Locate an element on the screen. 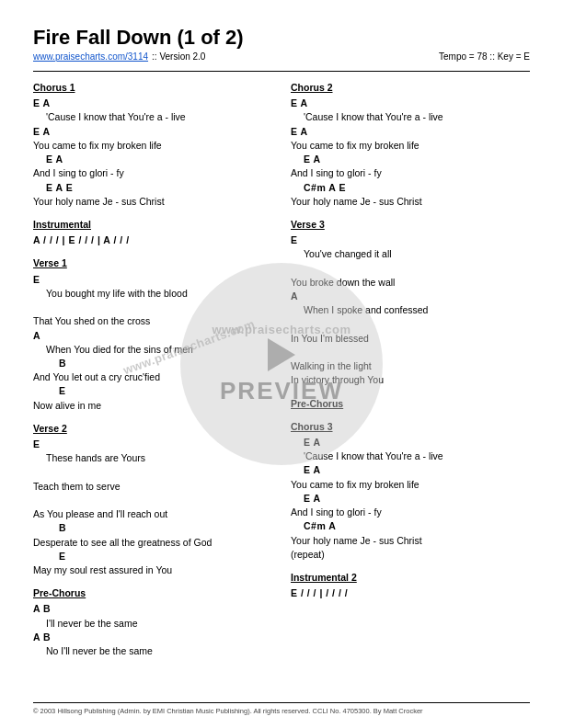 This screenshot has width=563, height=728. pre-chorus-left-title: Pre-Chorus is located at coordinates (153, 594).